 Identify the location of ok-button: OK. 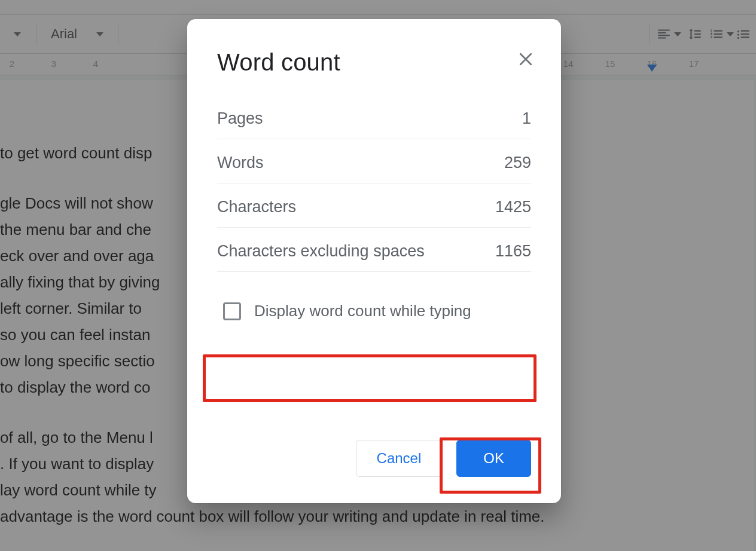
(494, 458).